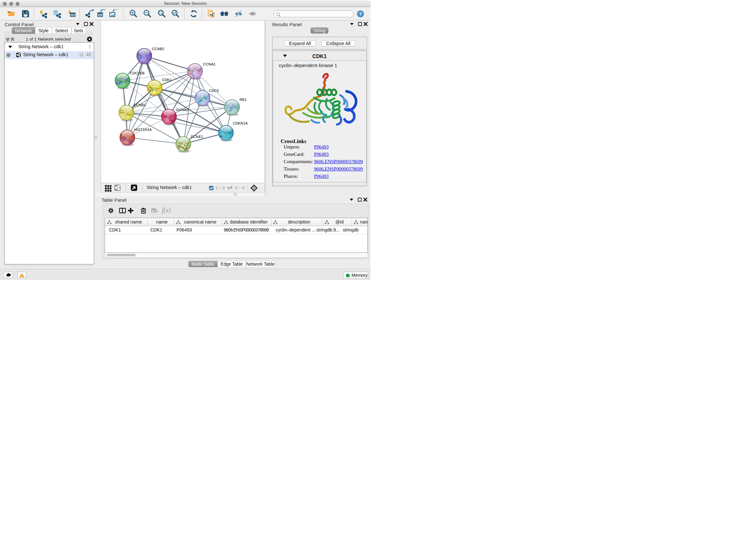 The height and width of the screenshot is (560, 741). I want to click on svg-text: CCNE1, so click(197, 136).